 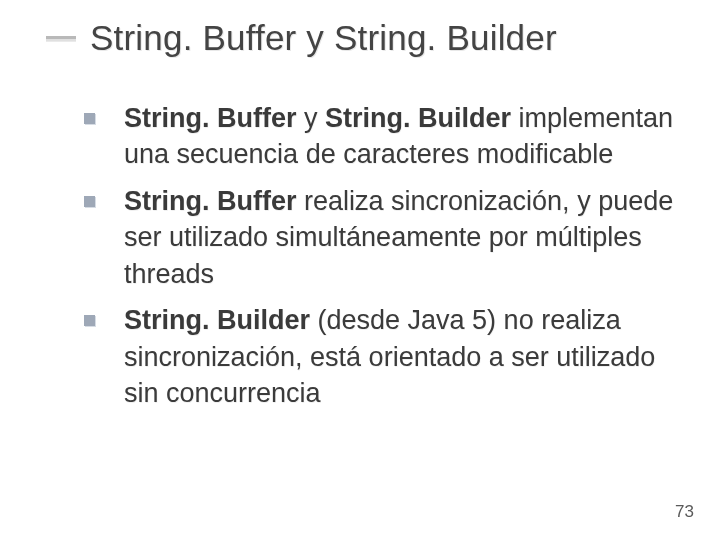 I want to click on slide-title: String. Buffer y String. Builder, so click(x=324, y=38).